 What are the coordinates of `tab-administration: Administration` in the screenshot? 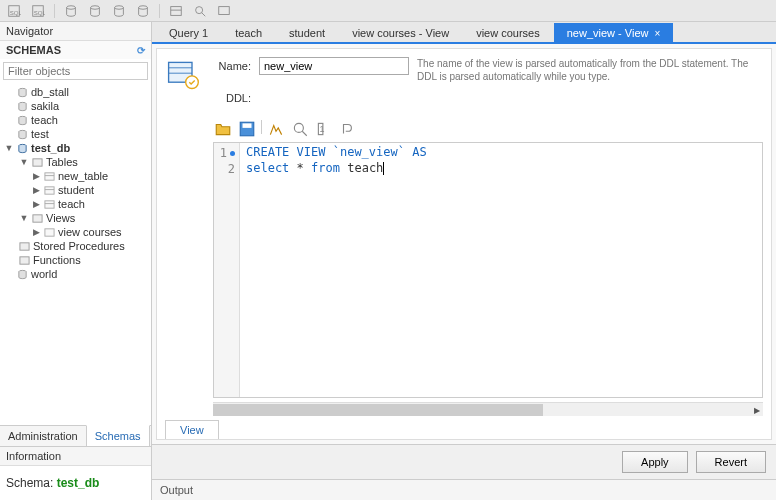 It's located at (43, 436).